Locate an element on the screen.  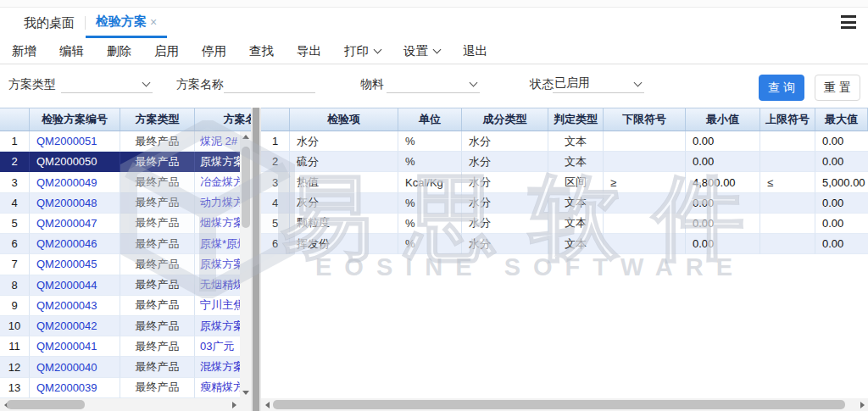
material-dropdown is located at coordinates (433, 83).